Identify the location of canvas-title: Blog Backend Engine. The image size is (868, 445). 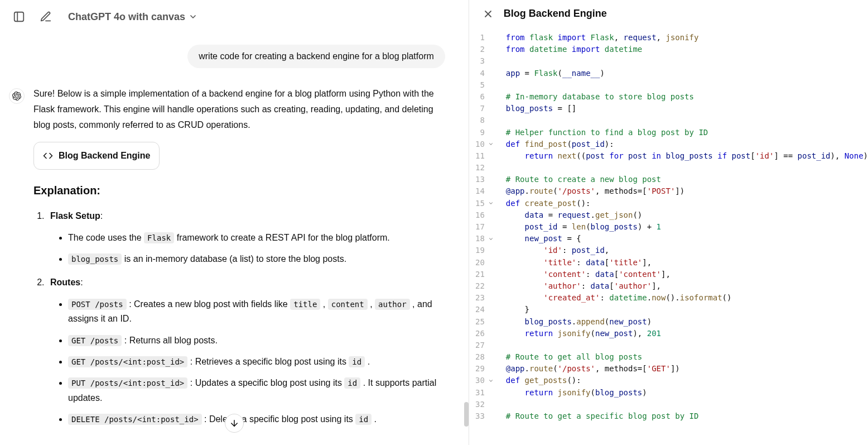
(556, 13).